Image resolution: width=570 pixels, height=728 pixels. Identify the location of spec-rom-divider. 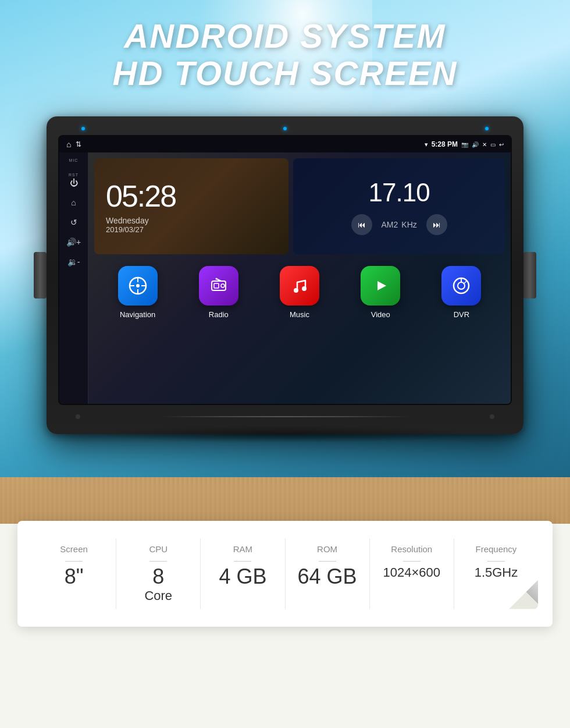
(327, 561).